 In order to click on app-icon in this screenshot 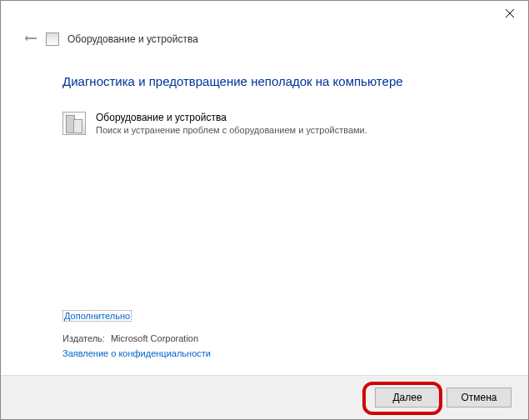, I will do `click(52, 39)`.